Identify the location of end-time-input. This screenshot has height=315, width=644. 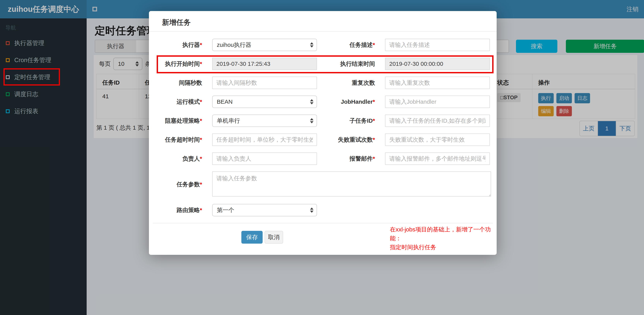
(438, 64).